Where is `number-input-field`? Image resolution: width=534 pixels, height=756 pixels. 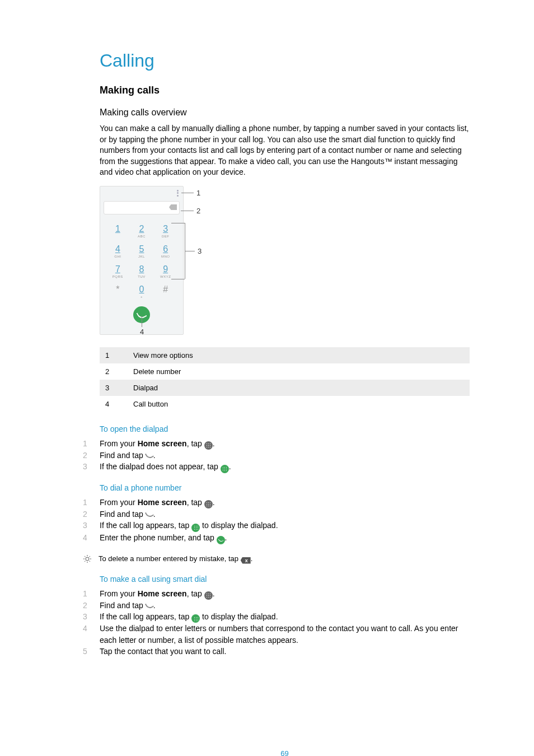 number-input-field is located at coordinates (142, 208).